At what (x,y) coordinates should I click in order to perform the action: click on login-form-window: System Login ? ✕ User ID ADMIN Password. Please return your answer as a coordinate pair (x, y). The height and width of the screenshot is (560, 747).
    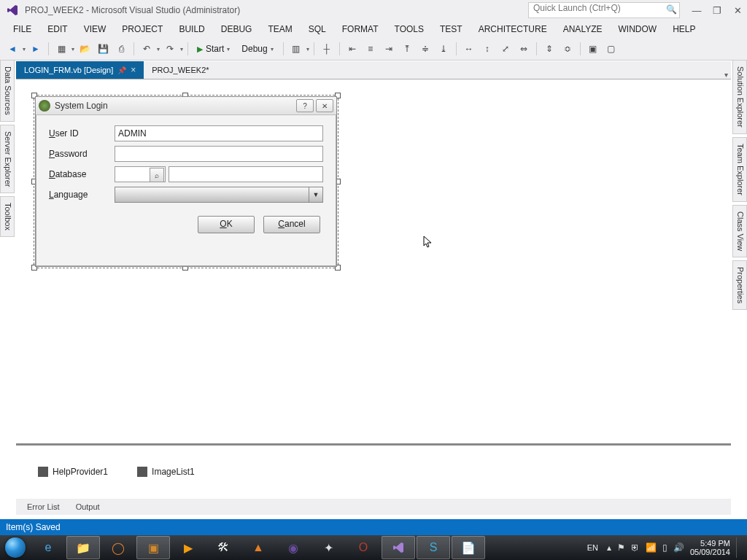
    Looking at the image, I should click on (186, 182).